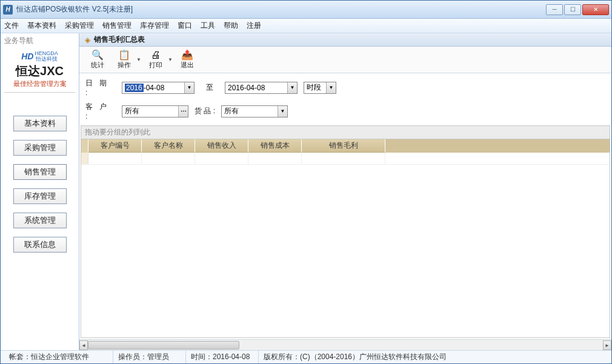 The width and height of the screenshot is (612, 364). Describe the element at coordinates (275, 146) in the screenshot. I see `col-cost: 销售成本` at that location.